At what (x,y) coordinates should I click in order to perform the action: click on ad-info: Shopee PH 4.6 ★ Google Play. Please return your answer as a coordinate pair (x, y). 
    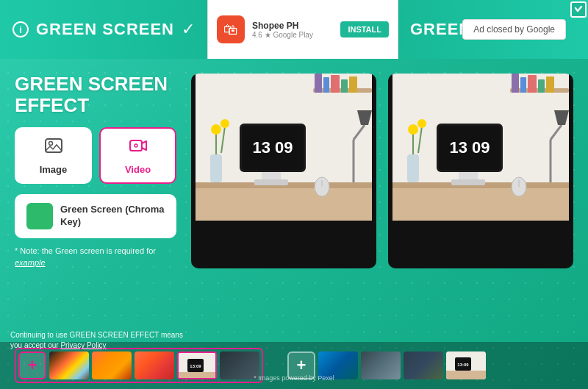
    Looking at the image, I should click on (293, 29).